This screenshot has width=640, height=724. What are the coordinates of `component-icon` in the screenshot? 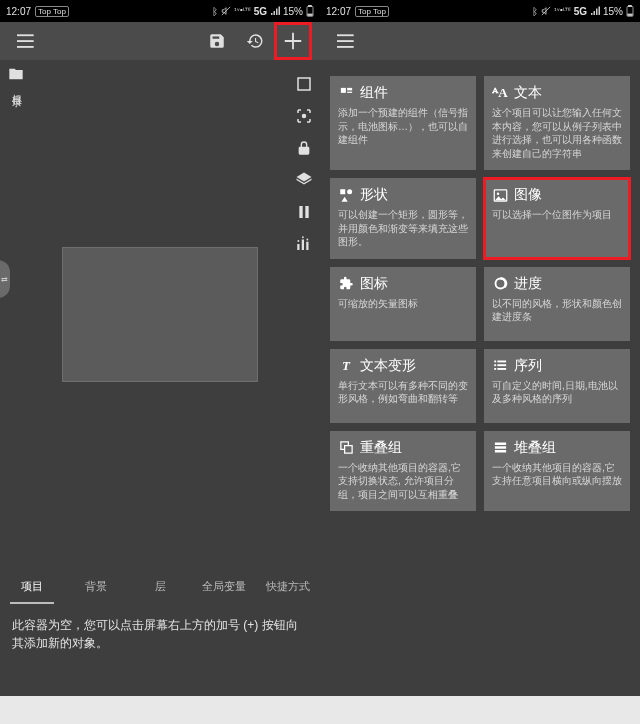 It's located at (346, 93).